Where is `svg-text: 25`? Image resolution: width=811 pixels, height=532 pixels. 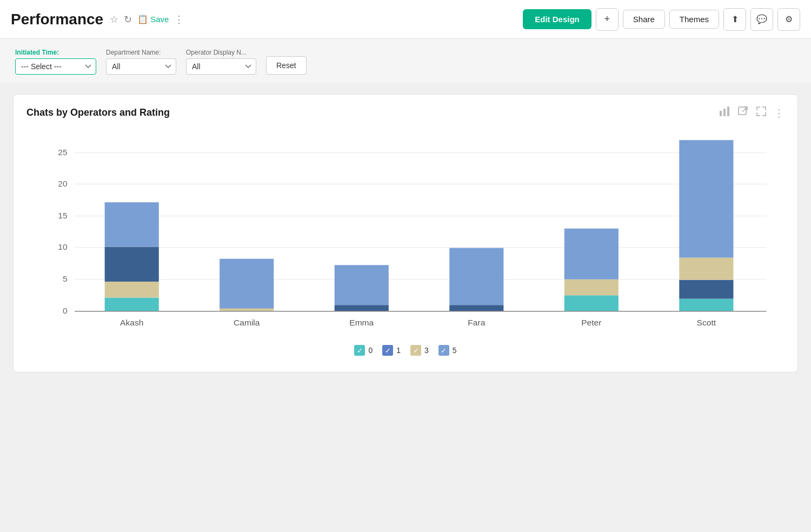
svg-text: 25 is located at coordinates (63, 152).